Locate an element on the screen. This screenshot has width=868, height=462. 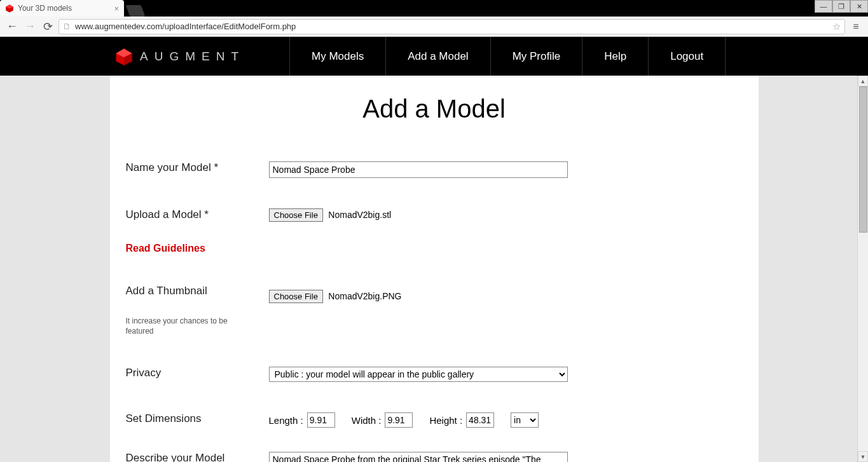
brand-text: AUGMENT is located at coordinates (192, 57).